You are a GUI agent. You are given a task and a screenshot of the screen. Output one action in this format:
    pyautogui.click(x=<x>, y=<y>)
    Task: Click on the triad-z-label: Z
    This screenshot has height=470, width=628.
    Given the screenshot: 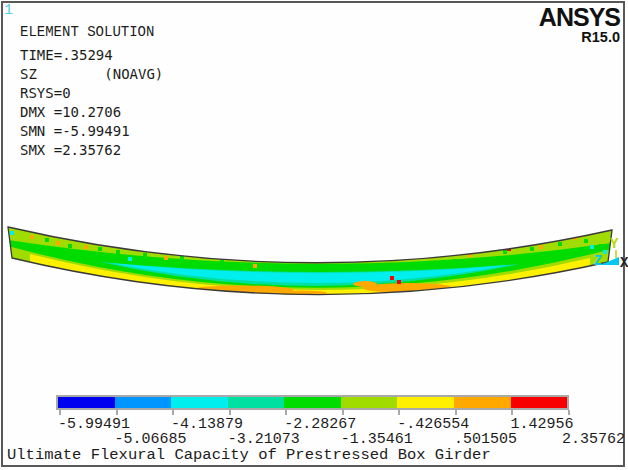 What is the action you would take?
    pyautogui.click(x=598, y=261)
    